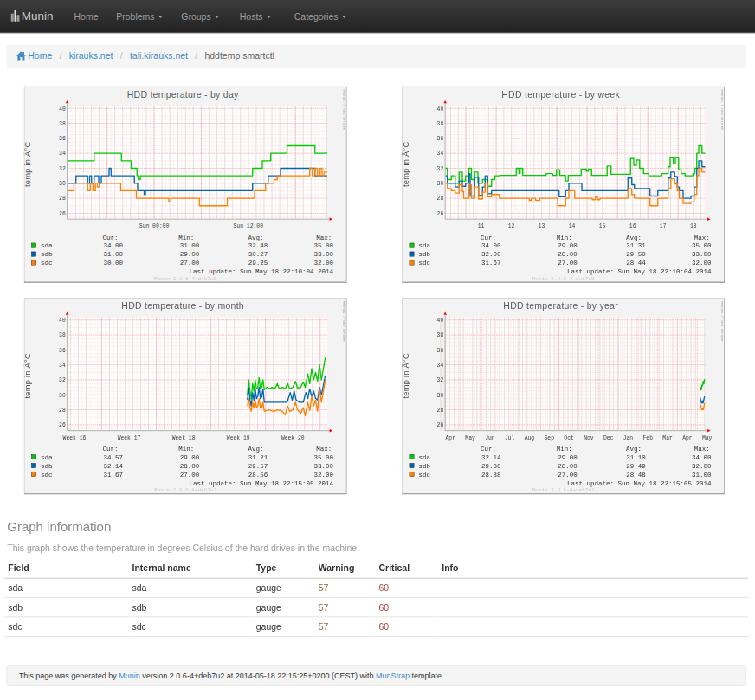  Describe the element at coordinates (481, 227) in the screenshot. I see `svg-text: 11` at that location.